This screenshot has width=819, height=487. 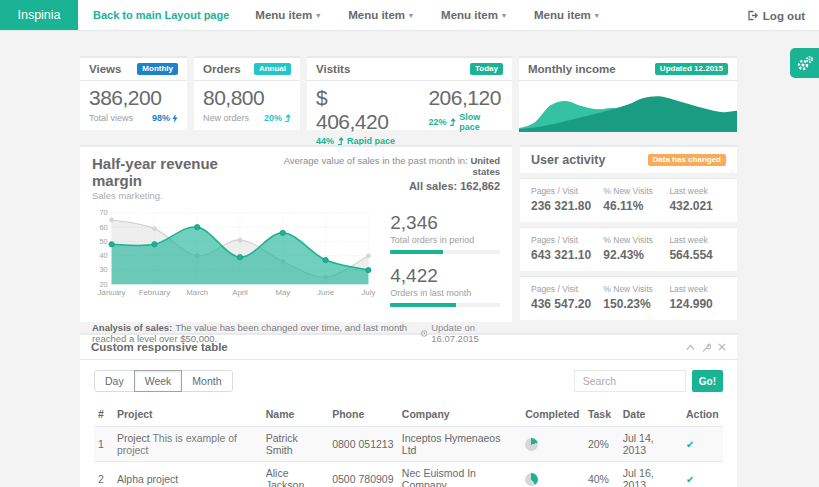 What do you see at coordinates (722, 347) in the screenshot?
I see `close-icon` at bounding box center [722, 347].